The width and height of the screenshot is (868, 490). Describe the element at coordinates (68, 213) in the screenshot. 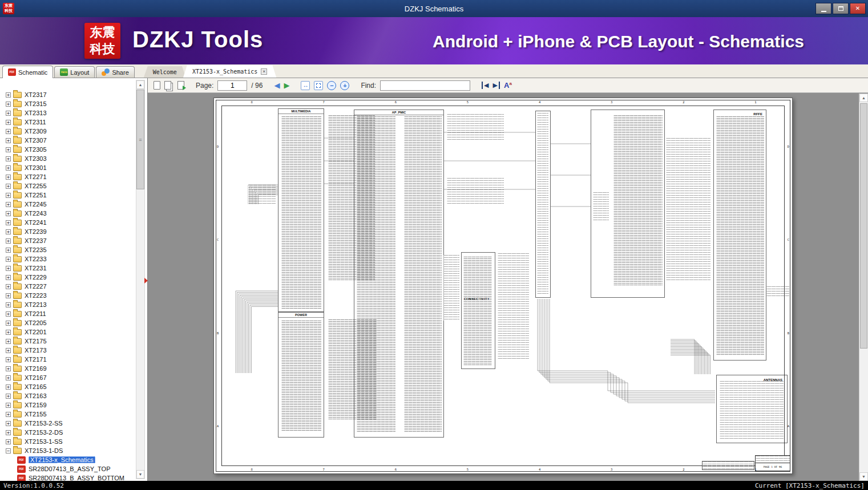

I see `tree-folder-item: +XT2243` at that location.